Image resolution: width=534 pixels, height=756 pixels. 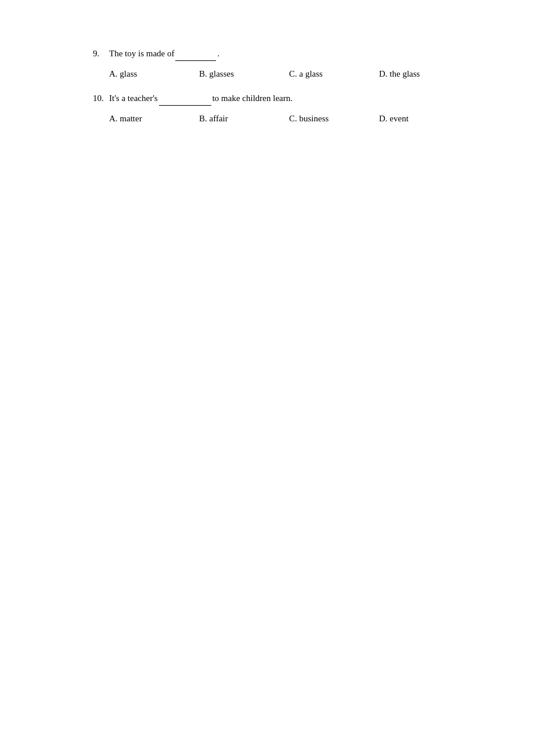 What do you see at coordinates (114, 118) in the screenshot?
I see `question-10-option-a-letter: A.` at bounding box center [114, 118].